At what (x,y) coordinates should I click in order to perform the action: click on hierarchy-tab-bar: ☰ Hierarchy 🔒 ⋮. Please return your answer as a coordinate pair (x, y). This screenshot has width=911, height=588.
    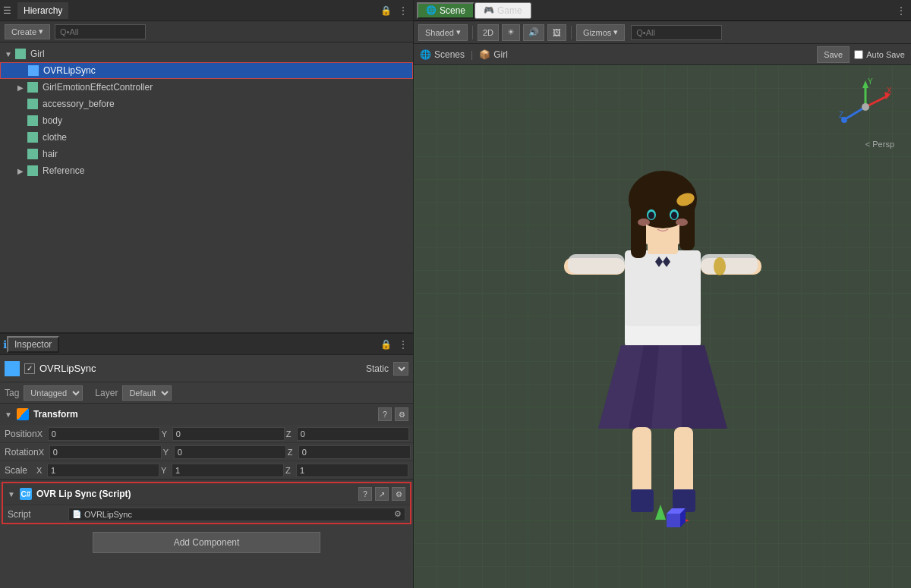
    Looking at the image, I should click on (206, 11).